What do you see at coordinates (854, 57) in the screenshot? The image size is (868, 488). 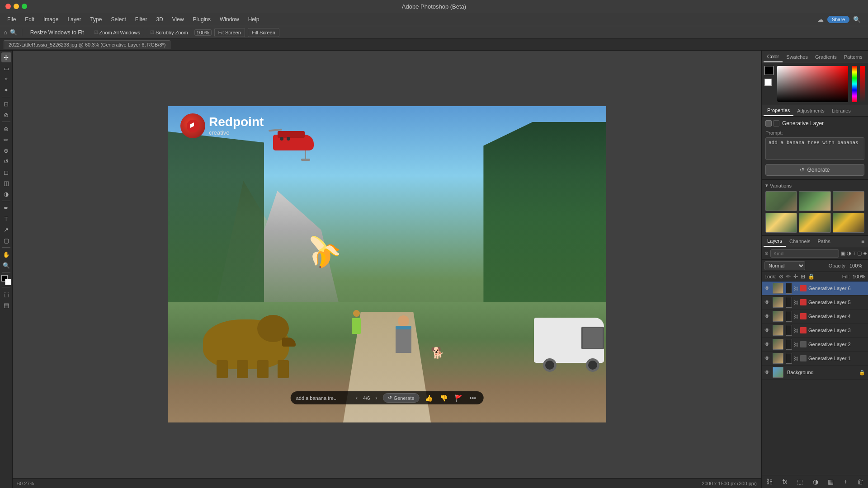 I see `tab-patterns: Patterns` at bounding box center [854, 57].